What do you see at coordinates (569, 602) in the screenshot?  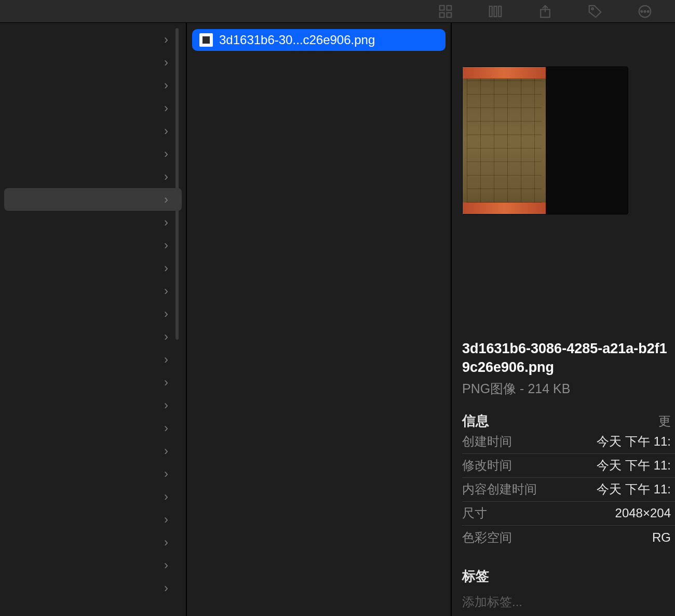 I see `add-tag-input: 添加标签...` at bounding box center [569, 602].